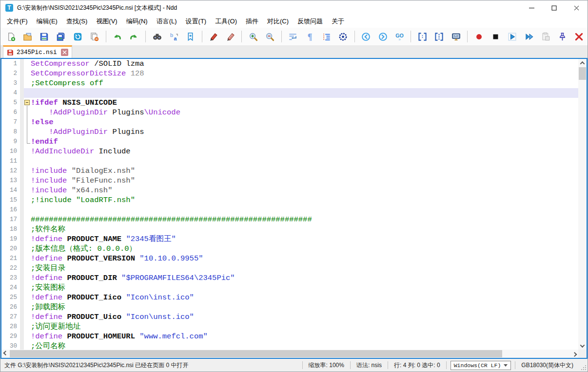 This screenshot has height=372, width=588. I want to click on menu-item-2: 查找(S), so click(77, 21).